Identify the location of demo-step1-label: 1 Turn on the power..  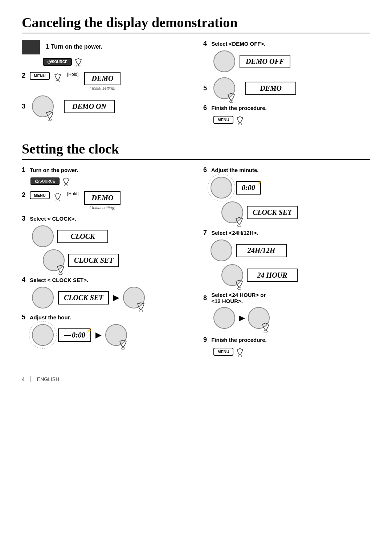
(74, 46).